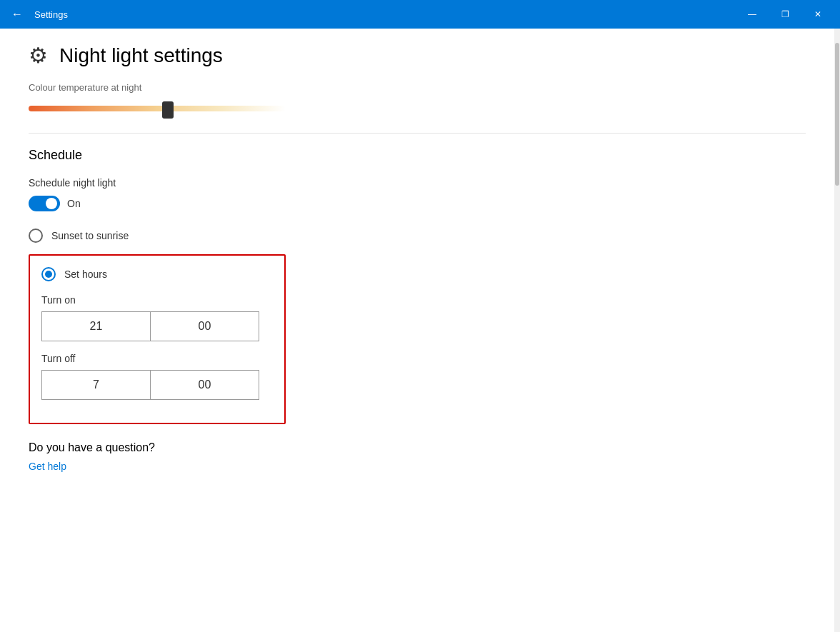 The image size is (840, 632). I want to click on set-hours-radio-label: Set hours, so click(86, 274).